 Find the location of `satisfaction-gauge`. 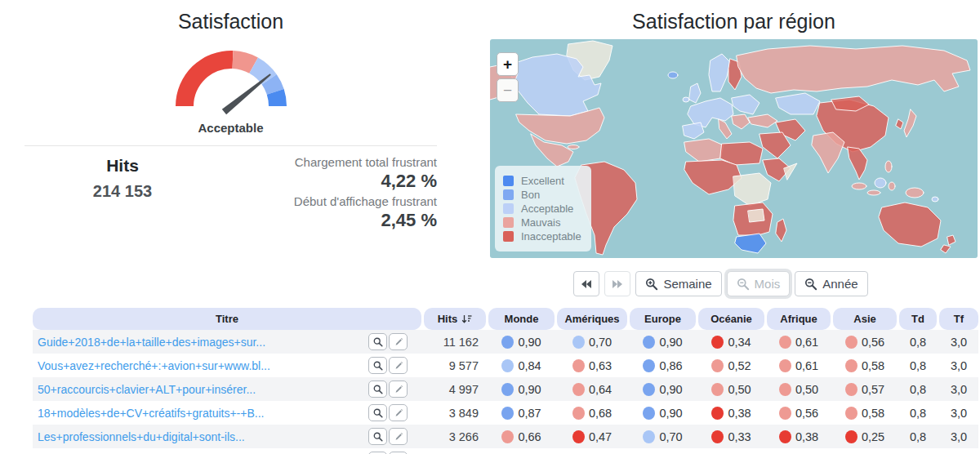

satisfaction-gauge is located at coordinates (230, 81).